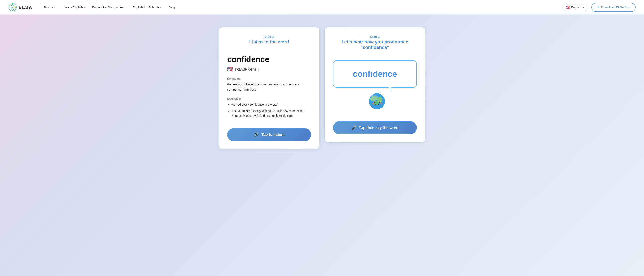  Describe the element at coordinates (74, 7) in the screenshot. I see `nav-learn-english: Learn English ▾` at that location.